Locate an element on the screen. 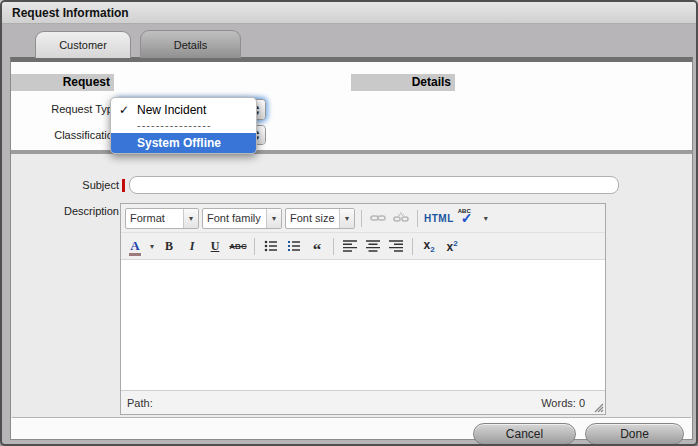  tab-details-label: Details is located at coordinates (191, 45).